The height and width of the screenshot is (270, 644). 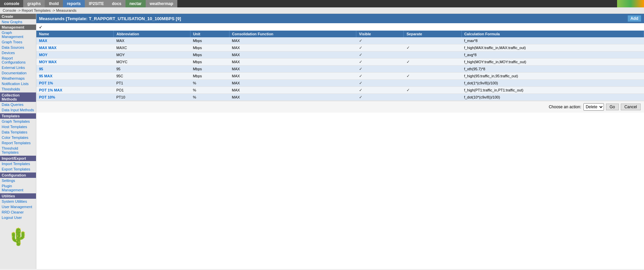 What do you see at coordinates (635, 18) in the screenshot?
I see `add-button: Add` at bounding box center [635, 18].